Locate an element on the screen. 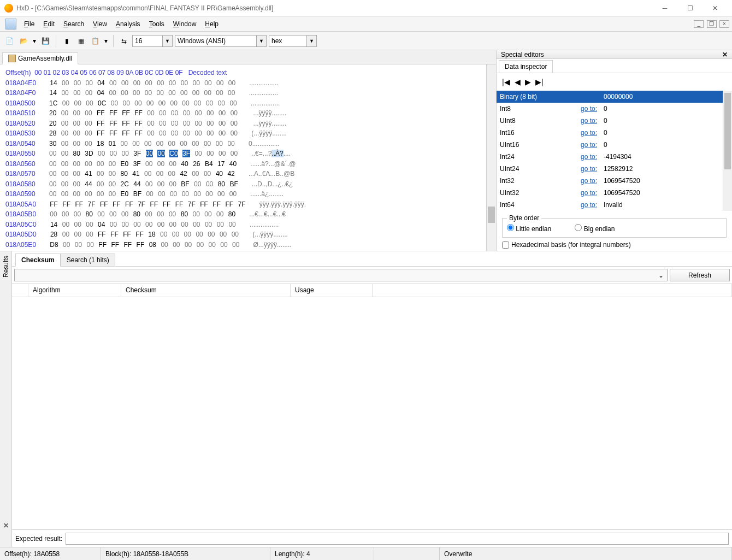 The width and height of the screenshot is (732, 560). panel-close-button: ✕ is located at coordinates (725, 55).